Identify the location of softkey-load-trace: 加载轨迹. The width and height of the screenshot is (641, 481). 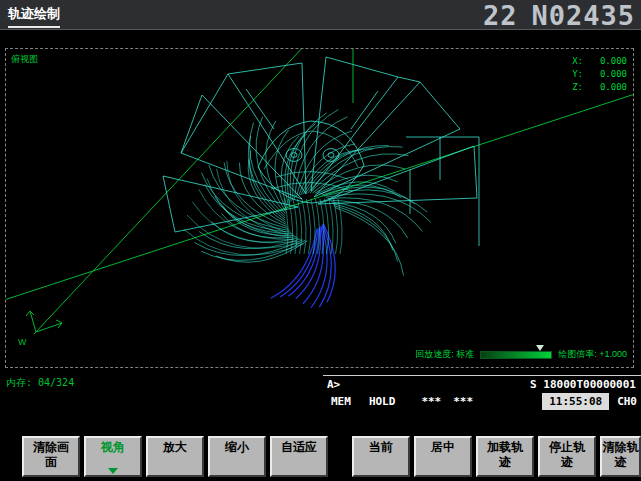
(505, 456).